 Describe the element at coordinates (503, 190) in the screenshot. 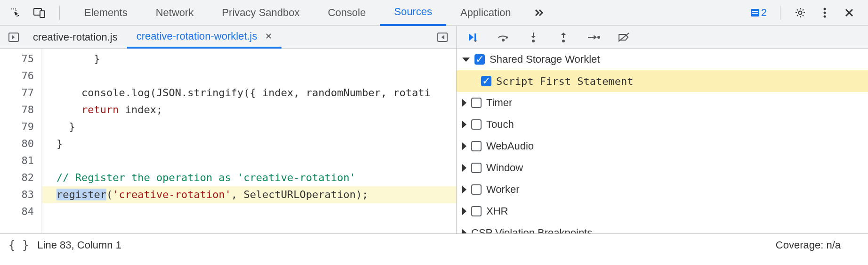

I see `bp-category-label: Worker` at that location.